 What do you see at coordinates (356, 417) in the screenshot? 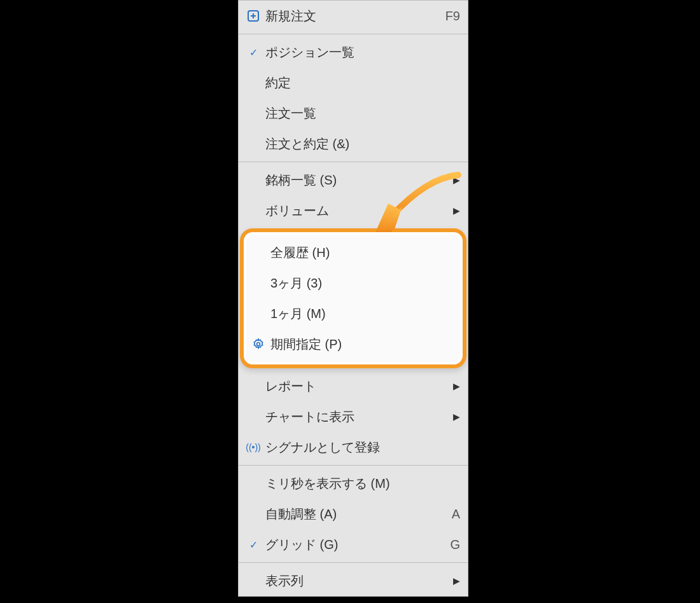
I see `menu-label: チャートに表示` at bounding box center [356, 417].